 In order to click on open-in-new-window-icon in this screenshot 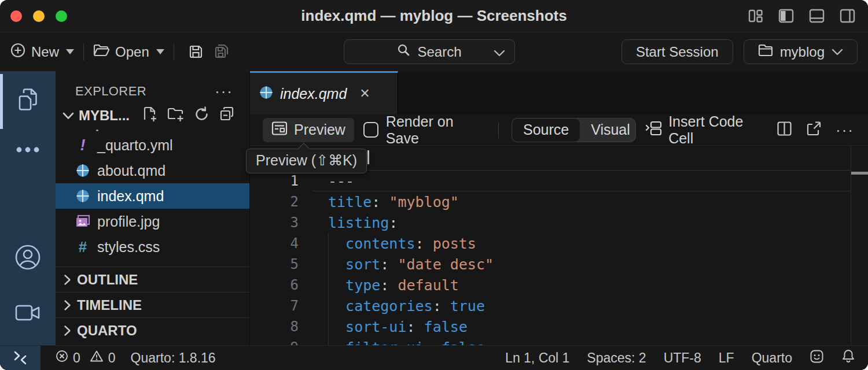, I will do `click(814, 130)`.